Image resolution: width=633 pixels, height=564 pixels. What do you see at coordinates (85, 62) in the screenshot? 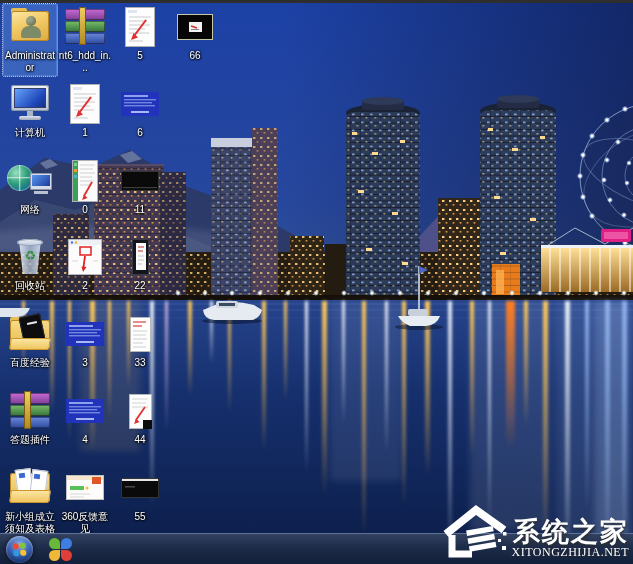
I see `desktop-icon-label: nt6_hdd_in...` at bounding box center [85, 62].